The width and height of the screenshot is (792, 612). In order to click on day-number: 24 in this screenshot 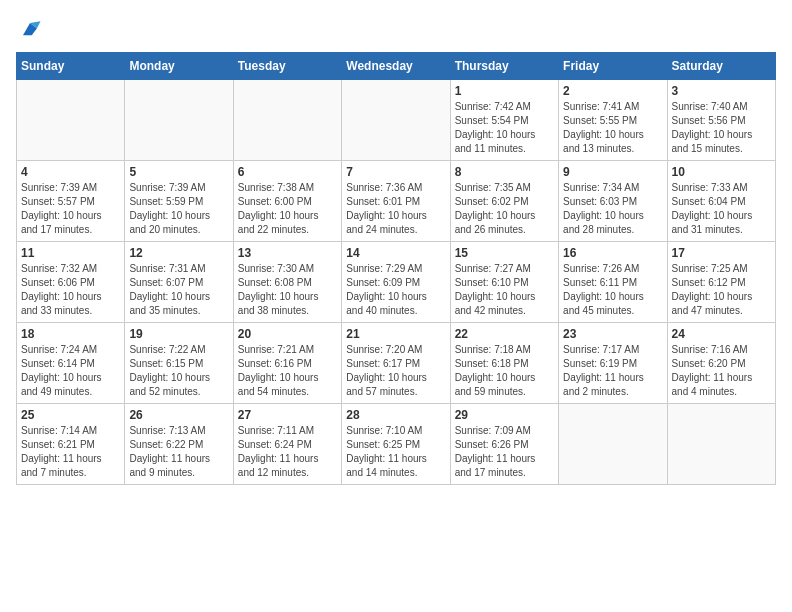, I will do `click(722, 334)`.